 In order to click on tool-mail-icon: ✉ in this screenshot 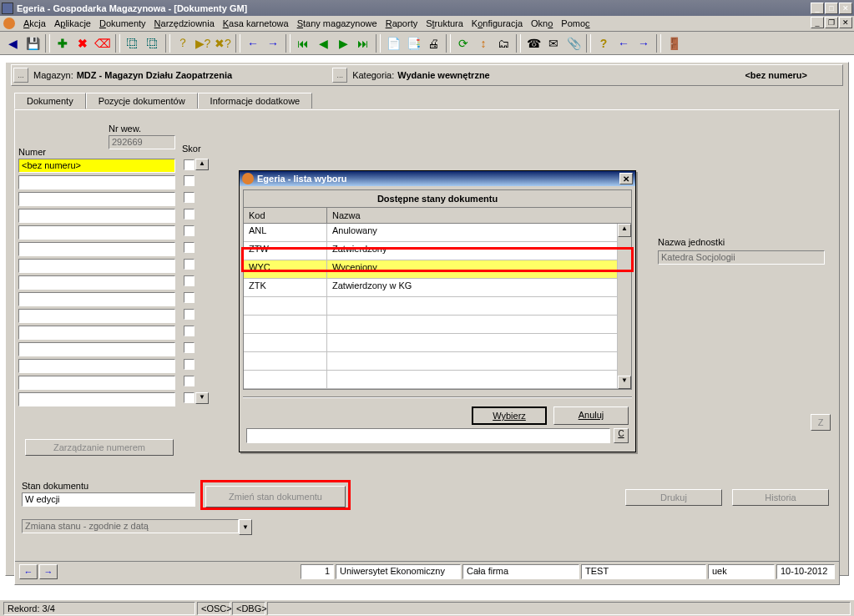, I will do `click(553, 43)`.